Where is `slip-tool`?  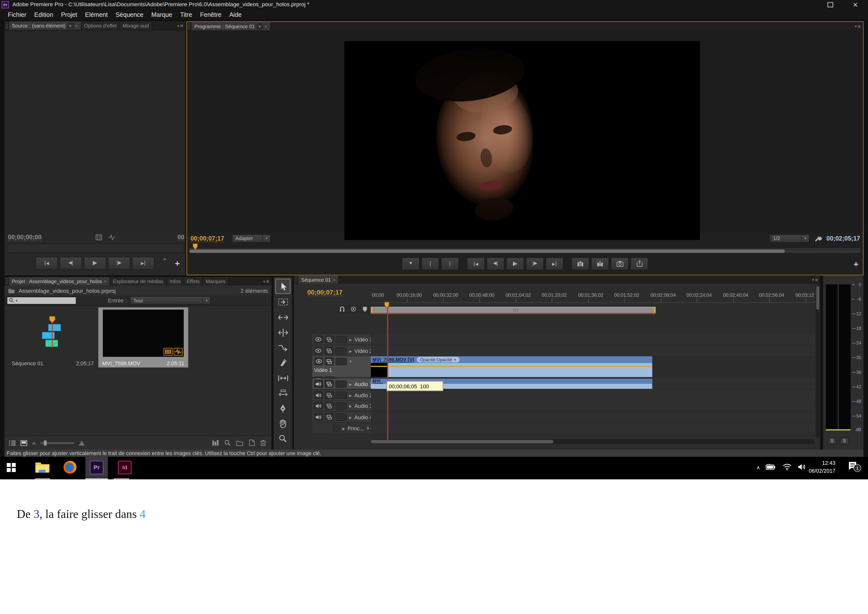
slip-tool is located at coordinates (283, 378).